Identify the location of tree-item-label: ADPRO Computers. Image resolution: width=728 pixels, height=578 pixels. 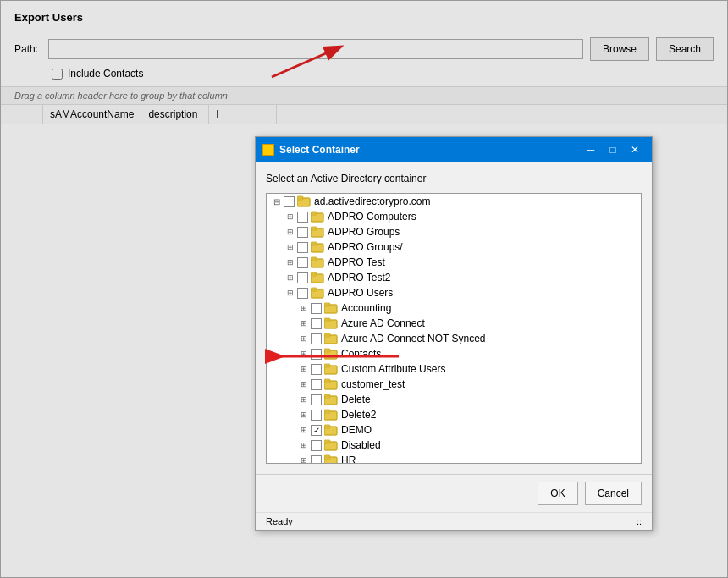
(372, 217).